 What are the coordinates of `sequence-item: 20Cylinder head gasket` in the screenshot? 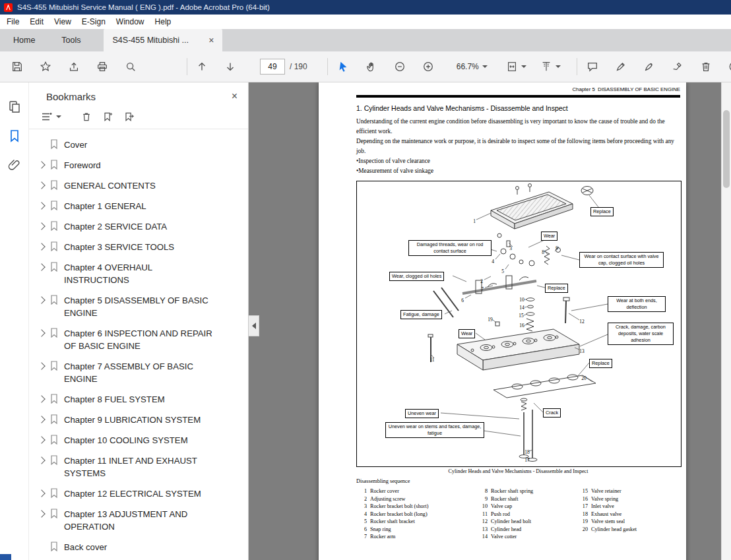 It's located at (607, 530).